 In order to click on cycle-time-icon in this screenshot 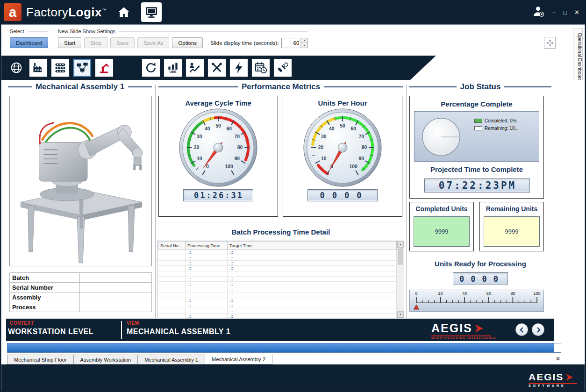, I will do `click(151, 68)`.